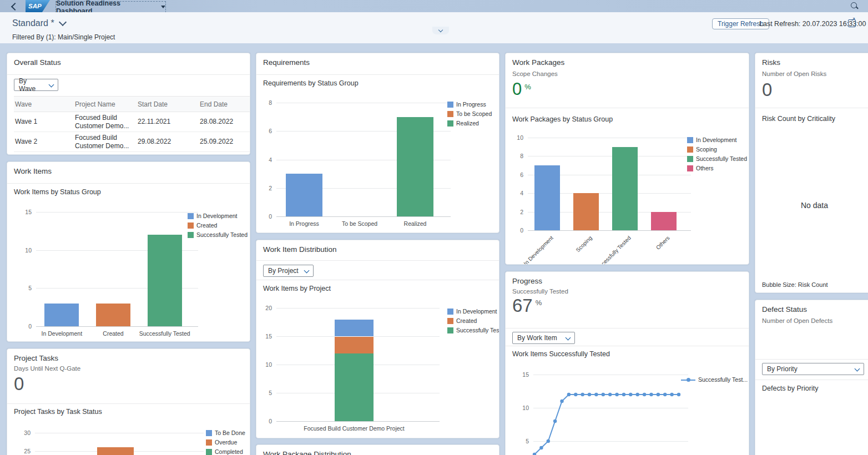 This screenshot has width=868, height=455. I want to click on kpi-value: 0, so click(767, 90).